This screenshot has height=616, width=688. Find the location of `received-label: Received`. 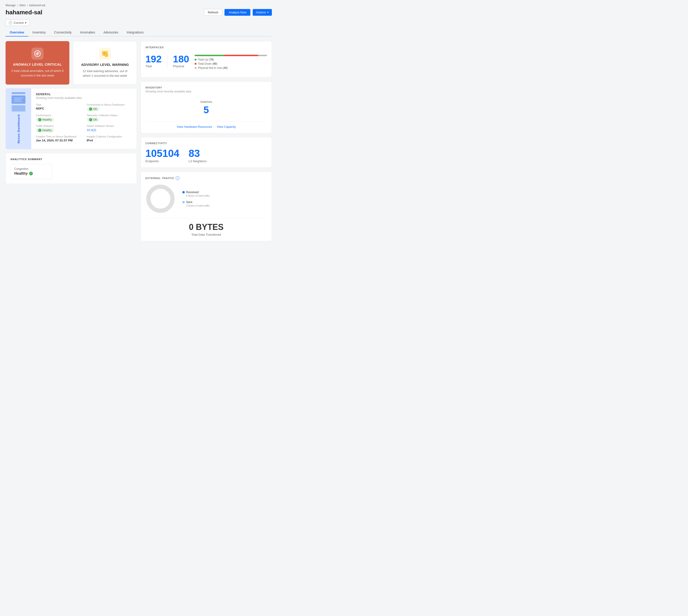

received-label: Received is located at coordinates (196, 192).